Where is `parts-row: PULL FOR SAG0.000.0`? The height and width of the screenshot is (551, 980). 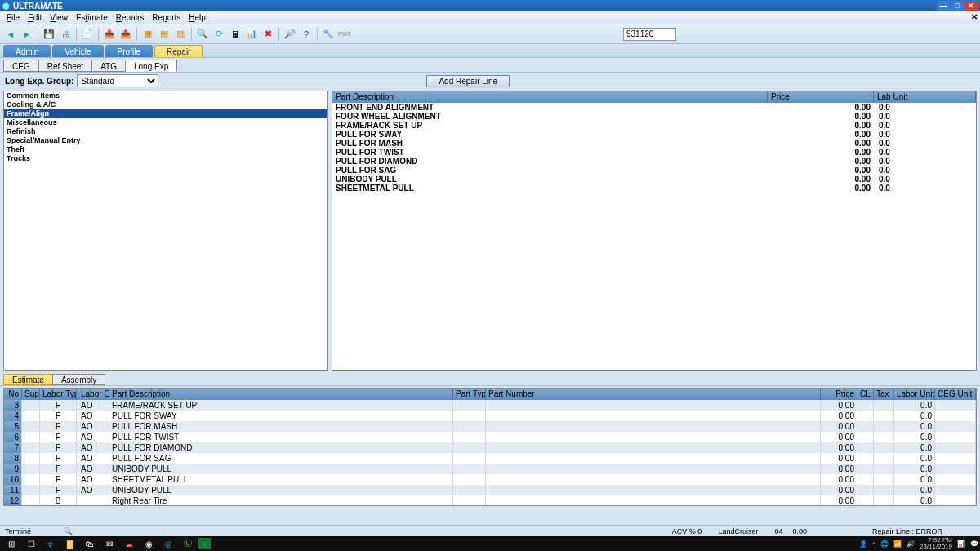
parts-row: PULL FOR SAG0.000.0 is located at coordinates (654, 170).